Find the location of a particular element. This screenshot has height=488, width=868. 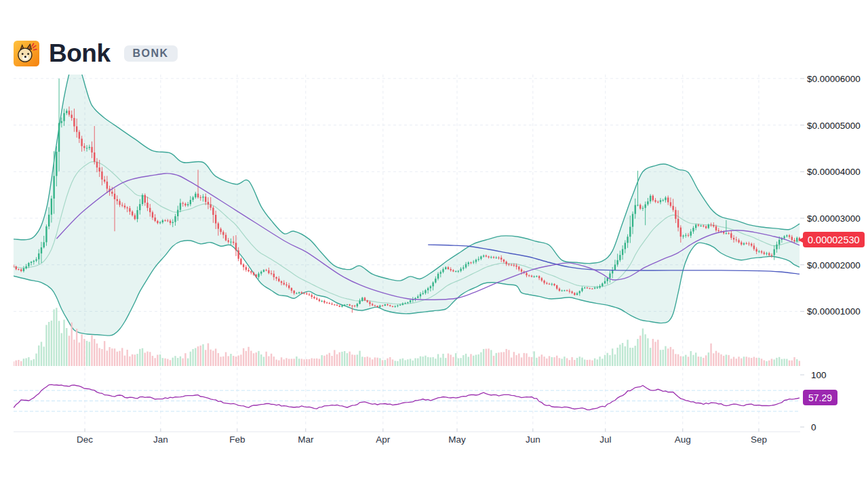

rsi-value-badge: 57.29 is located at coordinates (821, 397).